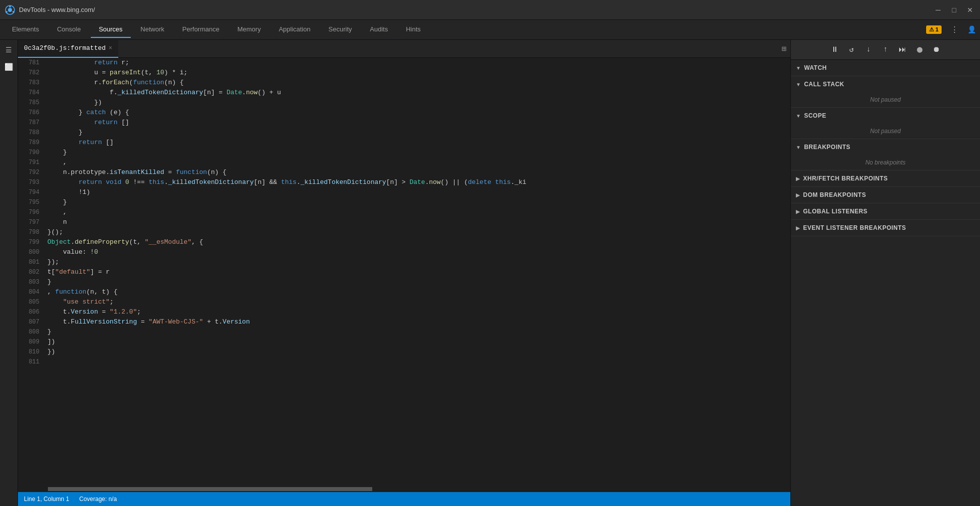  I want to click on code-line: } catch (e) {, so click(419, 113).